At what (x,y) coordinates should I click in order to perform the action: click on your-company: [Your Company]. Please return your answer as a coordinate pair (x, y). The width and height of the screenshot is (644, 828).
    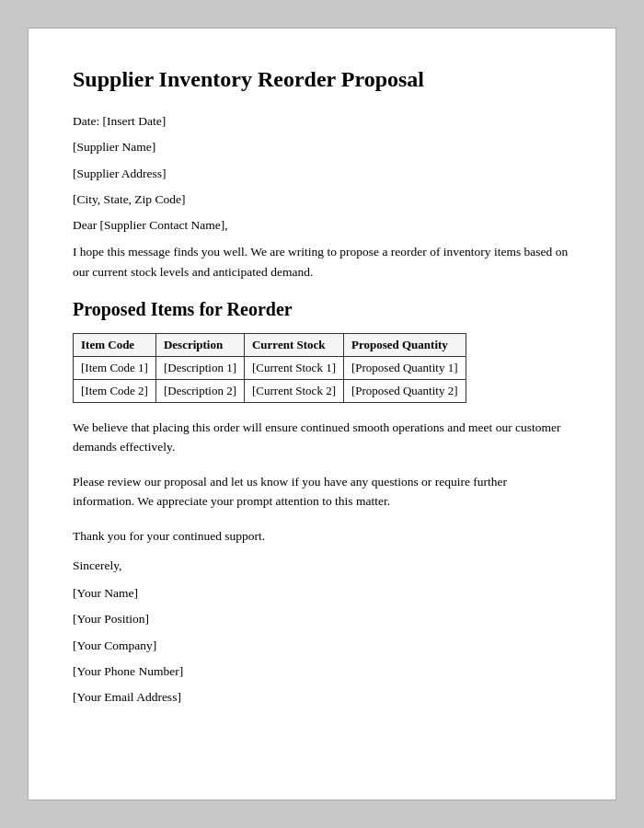
    Looking at the image, I should click on (322, 646).